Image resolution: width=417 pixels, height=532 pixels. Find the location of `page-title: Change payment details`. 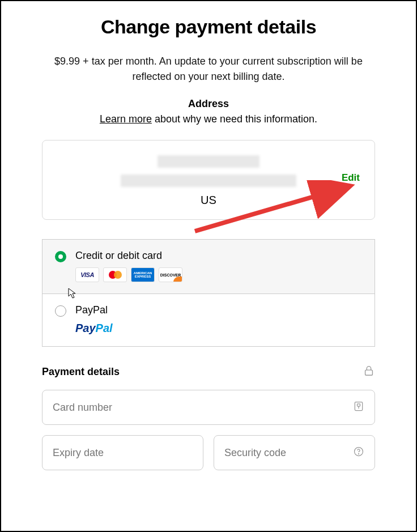

page-title: Change payment details is located at coordinates (208, 27).